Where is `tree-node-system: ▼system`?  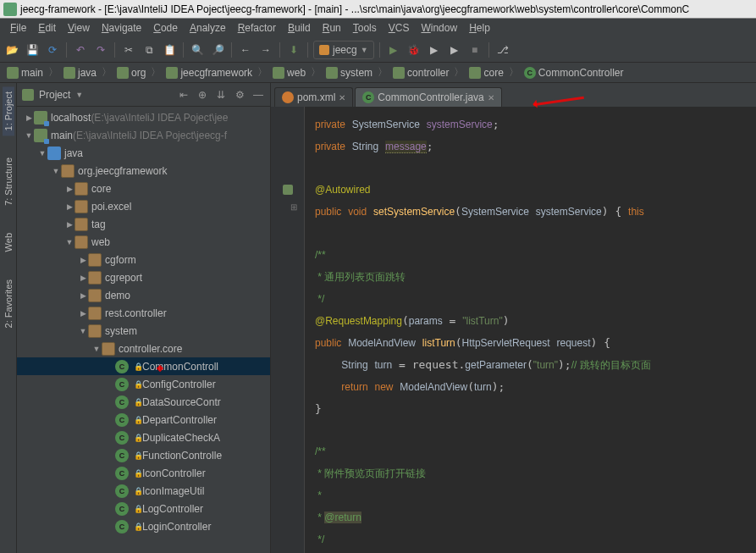 tree-node-system: ▼system is located at coordinates (144, 330).